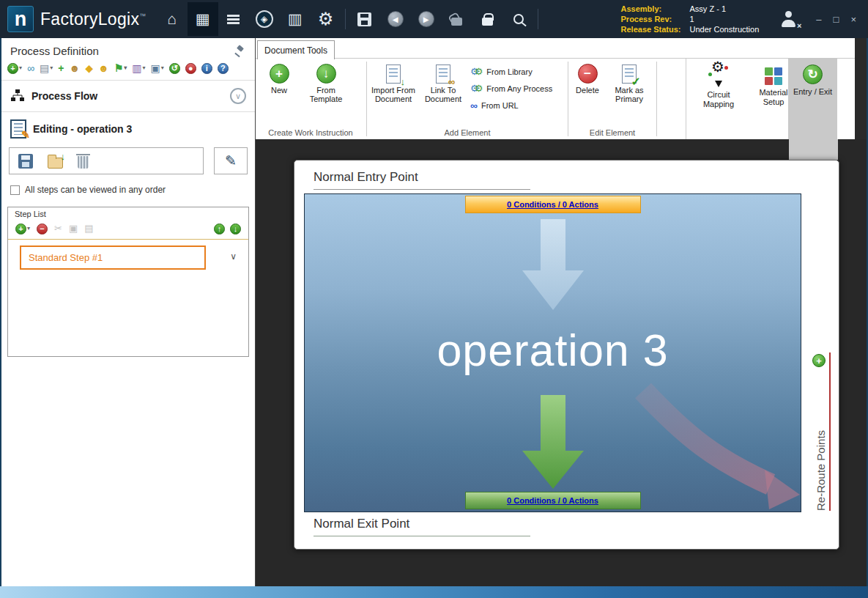 Image resolution: width=868 pixels, height=598 pixels. What do you see at coordinates (393, 93) in the screenshot?
I see `import-from-document-button: ↓ Import From Document` at bounding box center [393, 93].